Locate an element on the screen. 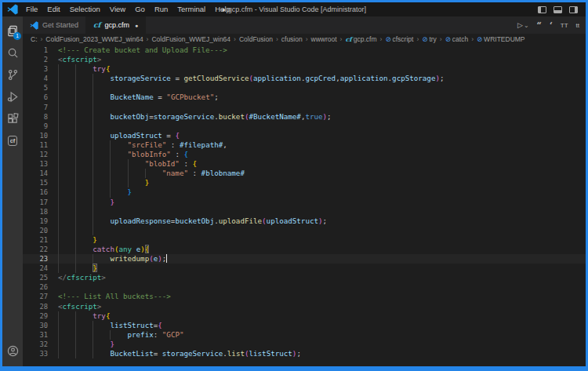 This screenshot has height=371, width=588. code-line: 33 BucketList= storageService.list(listS… is located at coordinates (304, 354).